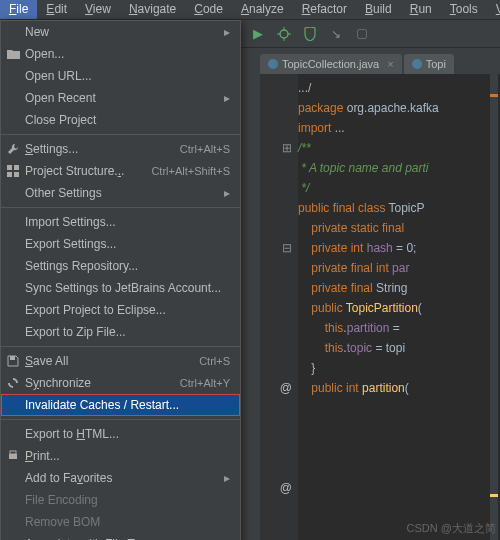 The width and height of the screenshot is (500, 540). Describe the element at coordinates (120, 500) in the screenshot. I see `menu-item-file-encoding: File Encoding` at that location.